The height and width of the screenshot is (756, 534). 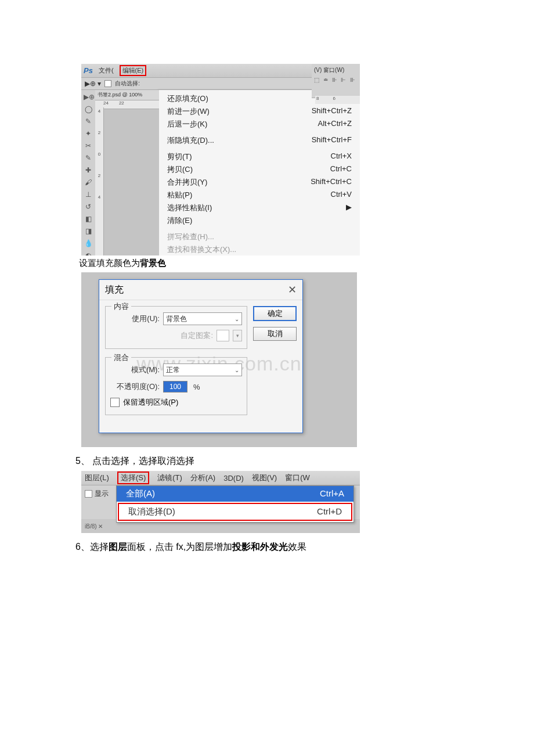 What do you see at coordinates (114, 290) in the screenshot?
I see `dialog-title: 填充` at bounding box center [114, 290].